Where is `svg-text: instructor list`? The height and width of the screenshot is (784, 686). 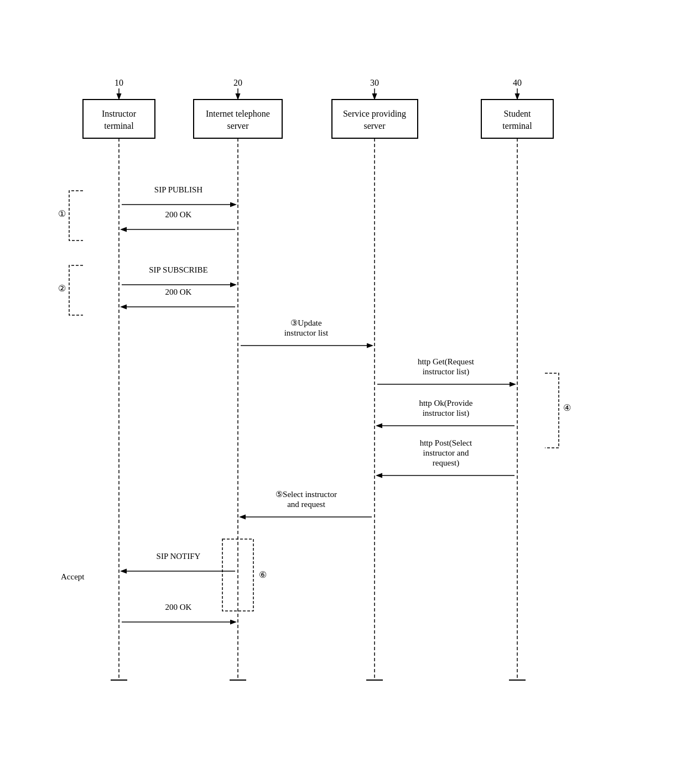
svg-text: instructor list is located at coordinates (306, 333).